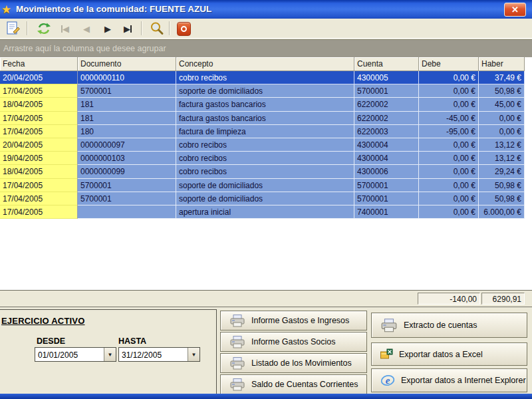  I want to click on exportar-excel-button: Exportar datos a Excel, so click(450, 354).